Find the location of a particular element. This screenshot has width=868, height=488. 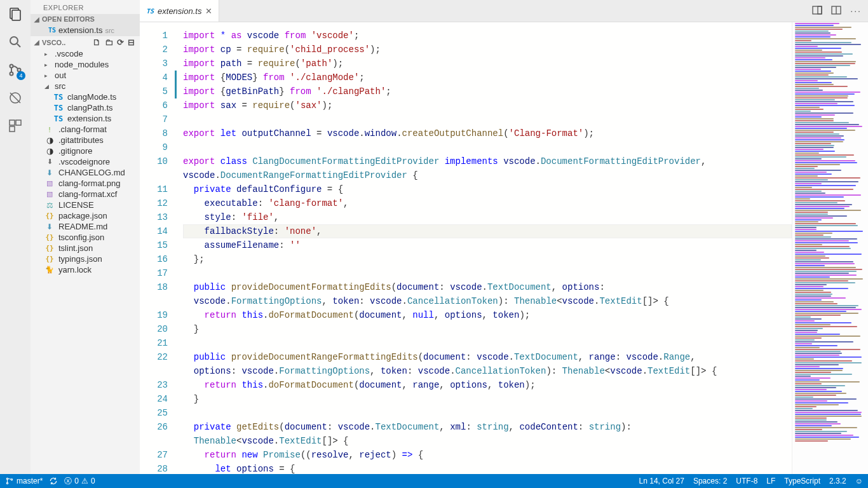

open-editors-header: ◢OPEN EDITORS is located at coordinates (85, 19).